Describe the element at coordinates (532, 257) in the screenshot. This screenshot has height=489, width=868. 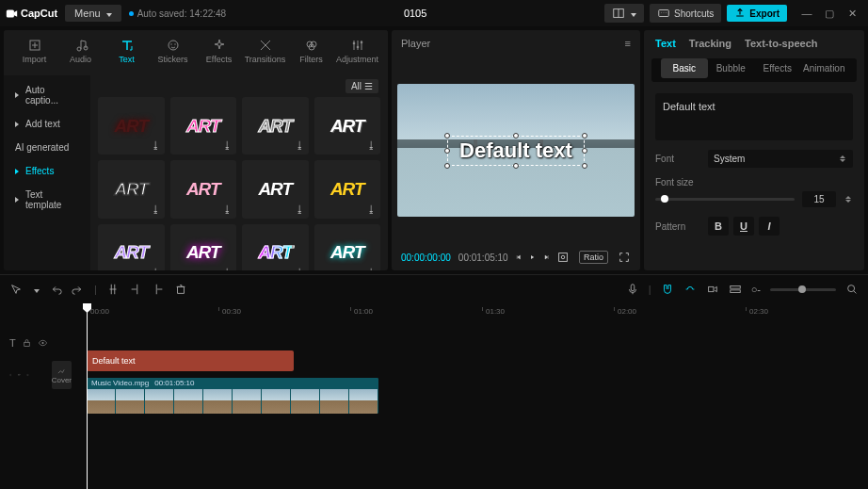
I see `play-button` at that location.